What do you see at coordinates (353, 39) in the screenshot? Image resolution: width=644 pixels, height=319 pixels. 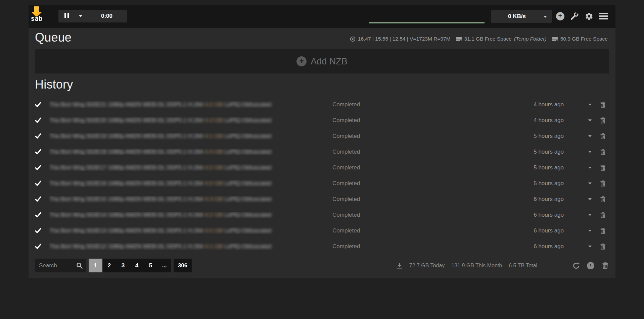 I see `target-icon` at bounding box center [353, 39].